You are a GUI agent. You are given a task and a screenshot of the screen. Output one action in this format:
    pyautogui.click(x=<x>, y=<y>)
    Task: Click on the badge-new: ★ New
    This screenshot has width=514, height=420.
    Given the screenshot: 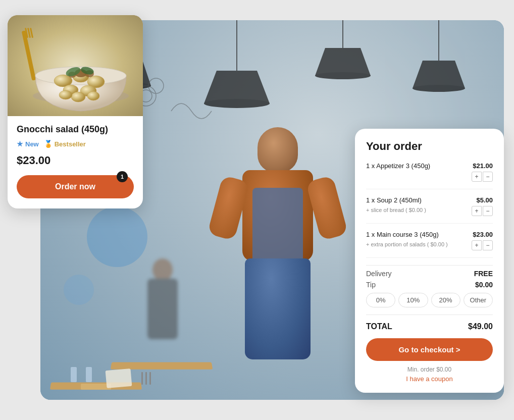 What is the action you would take?
    pyautogui.click(x=28, y=144)
    